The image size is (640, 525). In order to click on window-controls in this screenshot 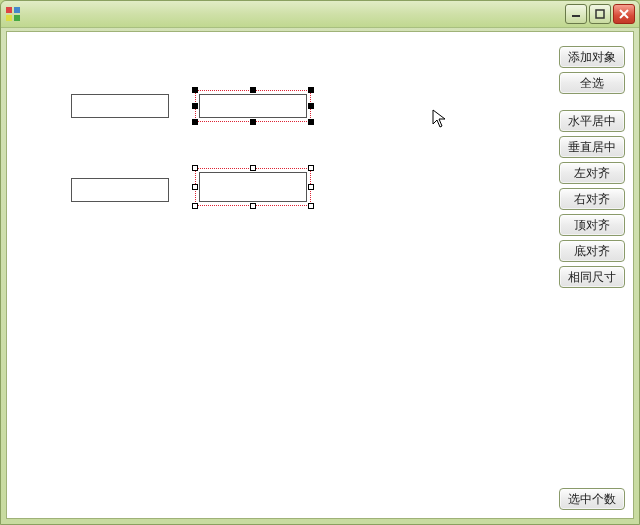, I will do `click(600, 14)`.